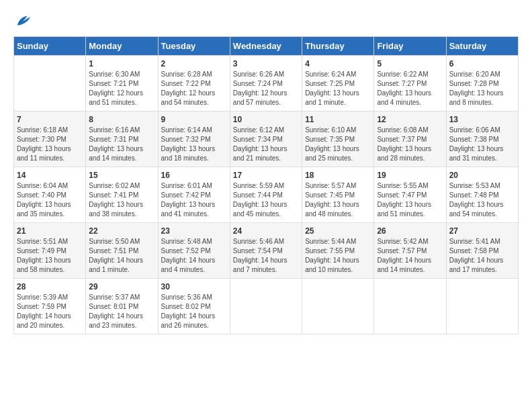 This screenshot has width=532, height=411. What do you see at coordinates (193, 46) in the screenshot?
I see `calendar-header-tuesday: Tuesday` at bounding box center [193, 46].